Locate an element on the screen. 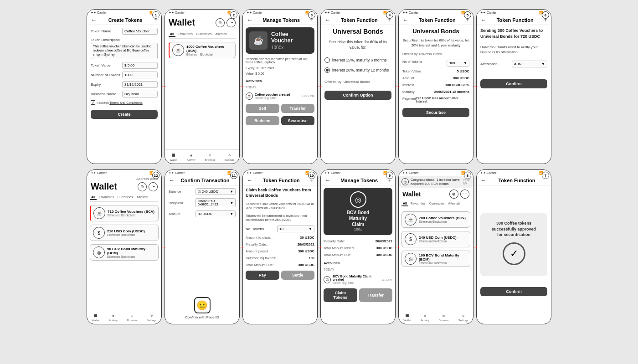 The image size is (638, 364). nav-wallet-8: ⬛ Wallet is located at coordinates (407, 317).